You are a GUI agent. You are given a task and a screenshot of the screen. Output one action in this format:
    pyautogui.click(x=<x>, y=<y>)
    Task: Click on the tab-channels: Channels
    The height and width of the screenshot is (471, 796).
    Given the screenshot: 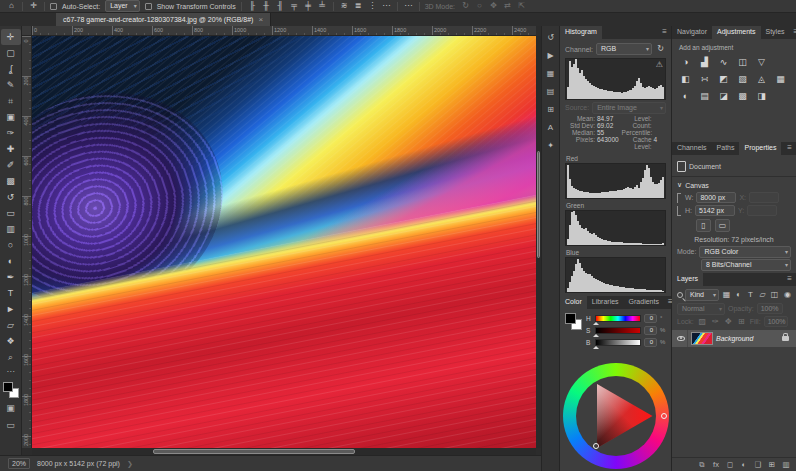 What is the action you would take?
    pyautogui.click(x=692, y=148)
    